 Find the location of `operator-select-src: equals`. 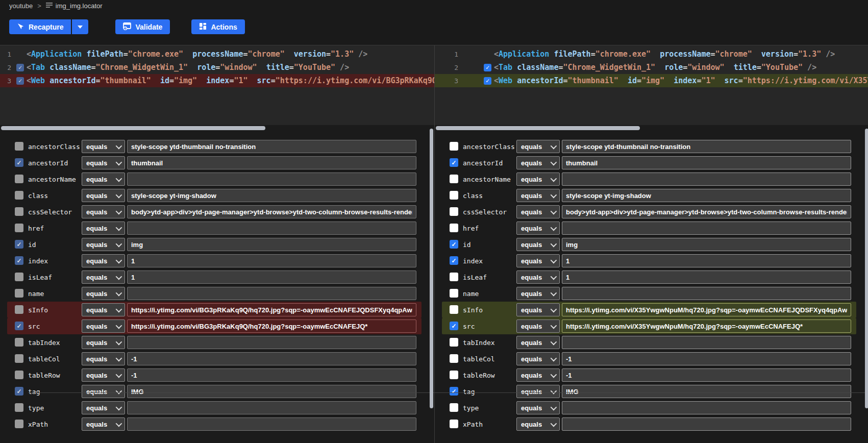

operator-select-src: equals is located at coordinates (538, 326).